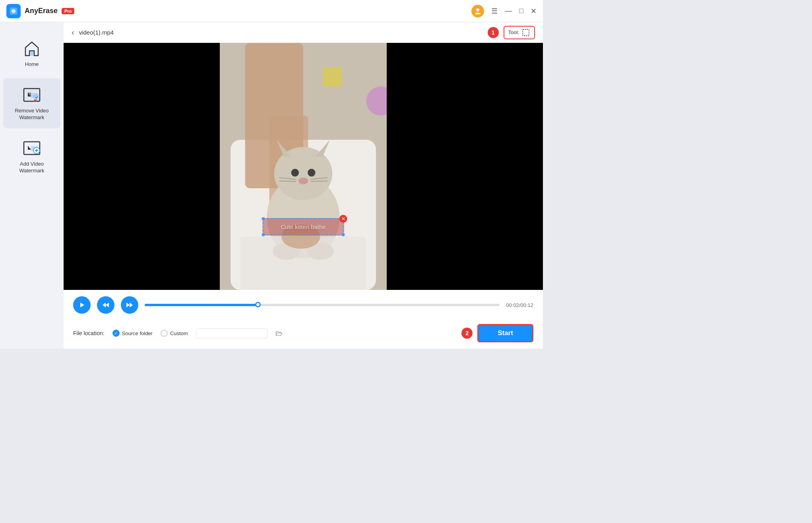  Describe the element at coordinates (32, 156) in the screenshot. I see `sidebar-item-add-watermark: Add VideoWatermark` at that location.